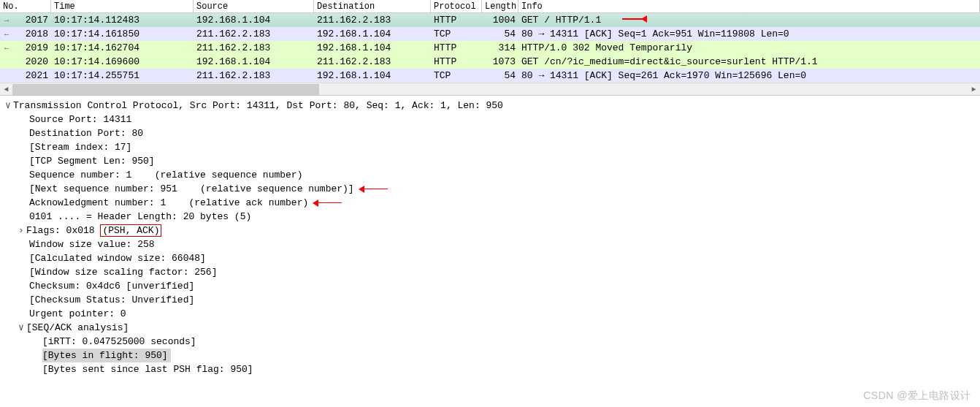 The image size is (980, 407). Describe the element at coordinates (749, 61) in the screenshot. I see `cell-info: GET /cn/?ic_medium=direct&ic_source=surl…` at that location.